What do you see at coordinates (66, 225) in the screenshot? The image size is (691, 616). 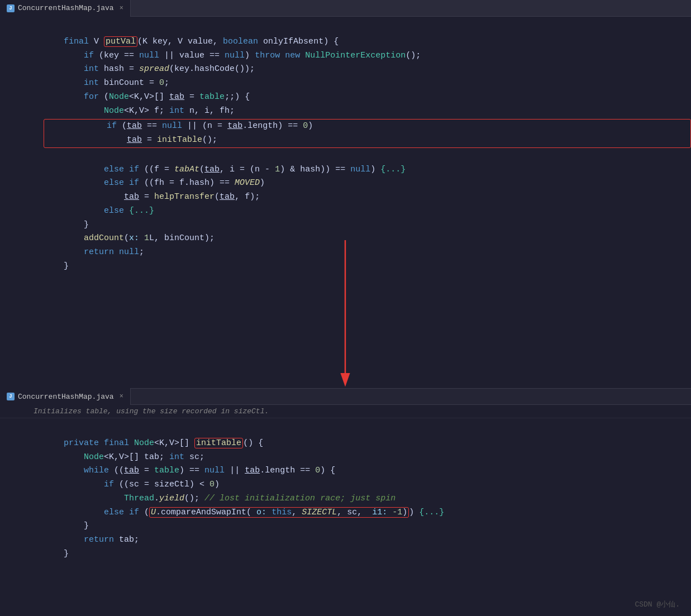 I see `line-close-for: }` at bounding box center [66, 225].